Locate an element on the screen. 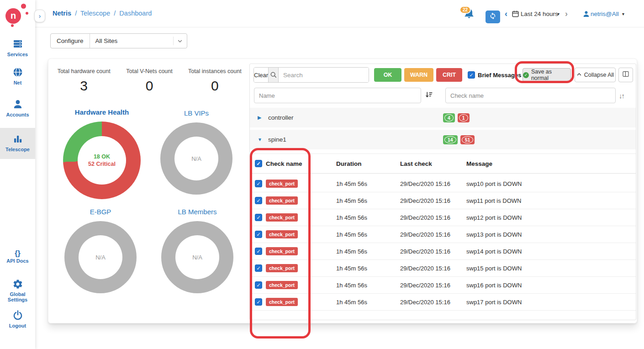  stat-value: 3 is located at coordinates (84, 86).